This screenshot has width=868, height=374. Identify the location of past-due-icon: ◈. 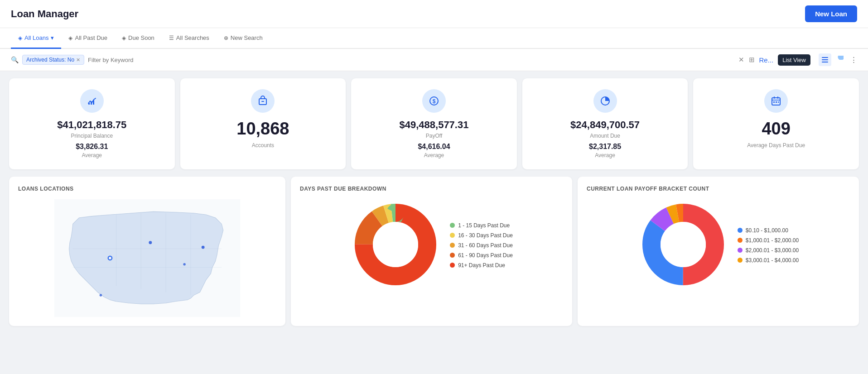
(71, 38).